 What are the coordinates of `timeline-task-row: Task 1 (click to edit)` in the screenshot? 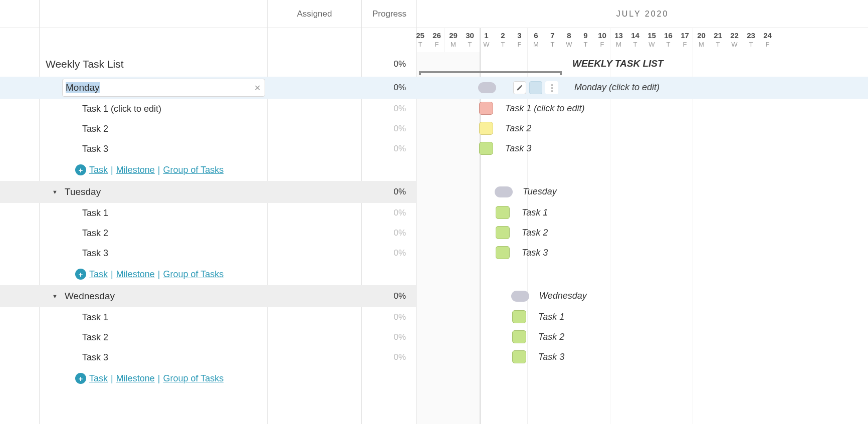 It's located at (642, 109).